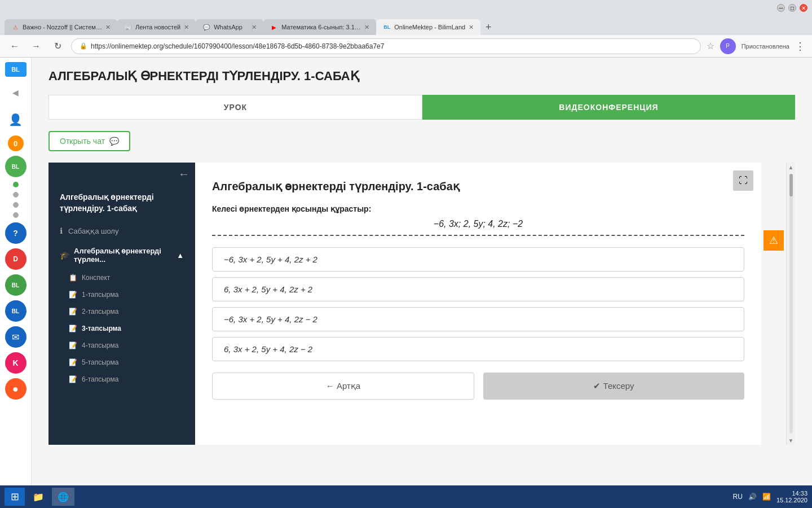  What do you see at coordinates (422, 76) in the screenshot?
I see `page-title: АЛГЕБРАЛЫҚ ӨРНЕКТЕРДІ ТҮРЛЕНДІРУ. 1-САБА…` at bounding box center [422, 76].